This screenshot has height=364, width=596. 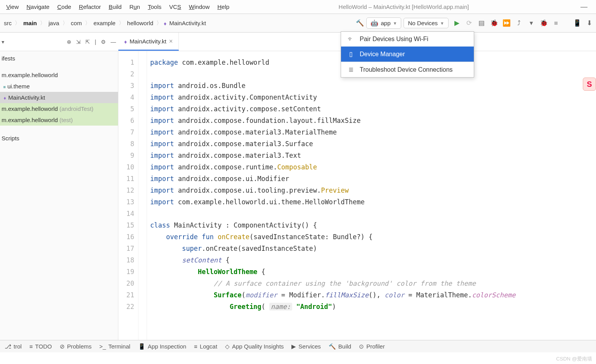 What do you see at coordinates (38, 7) in the screenshot?
I see `menu-navigate: Navigate` at bounding box center [38, 7].